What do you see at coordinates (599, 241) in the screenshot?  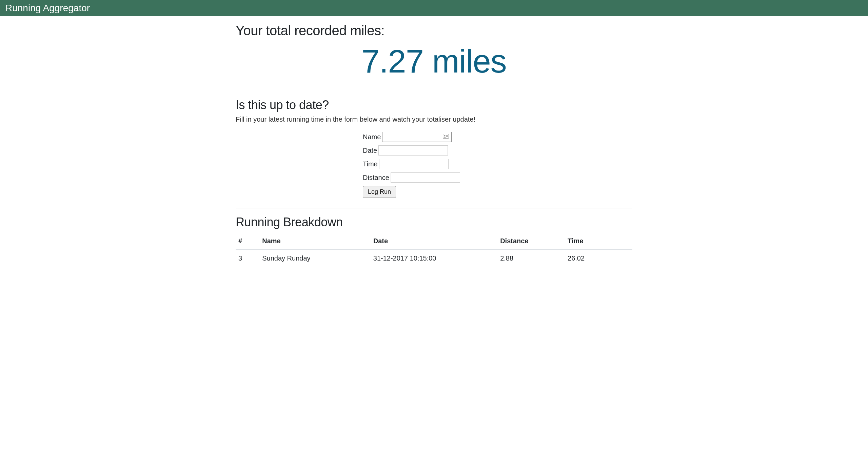 I see `col-time: Time` at bounding box center [599, 241].